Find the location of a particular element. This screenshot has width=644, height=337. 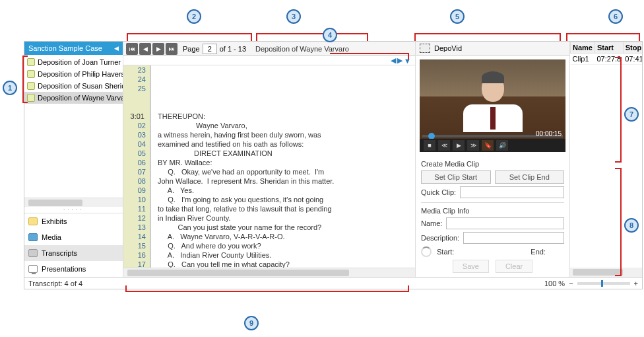

video-title: DepoVid is located at coordinates (448, 48).